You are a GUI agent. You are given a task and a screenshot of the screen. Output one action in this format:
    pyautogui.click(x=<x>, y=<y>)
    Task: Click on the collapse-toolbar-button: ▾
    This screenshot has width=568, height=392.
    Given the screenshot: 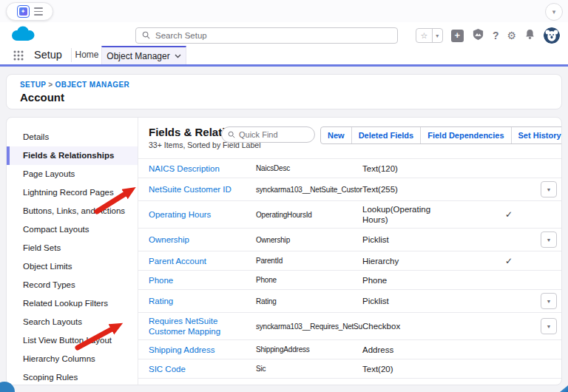 What is the action you would take?
    pyautogui.click(x=554, y=12)
    